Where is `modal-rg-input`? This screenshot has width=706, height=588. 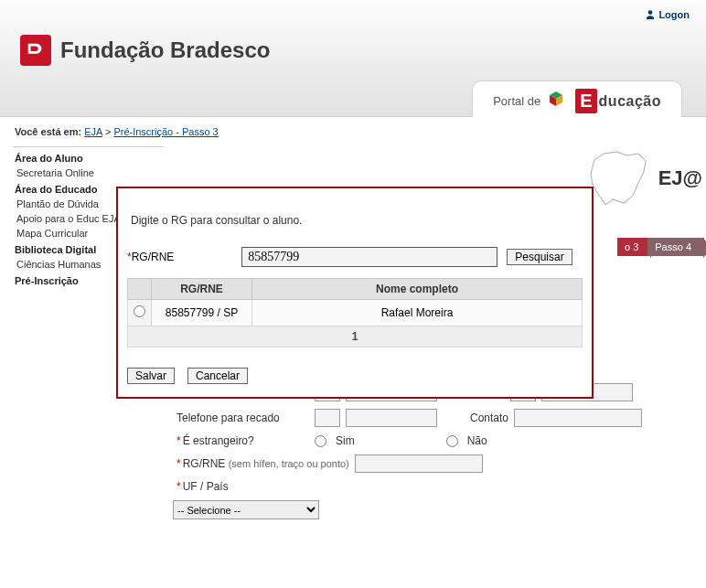 modal-rg-input is located at coordinates (369, 257).